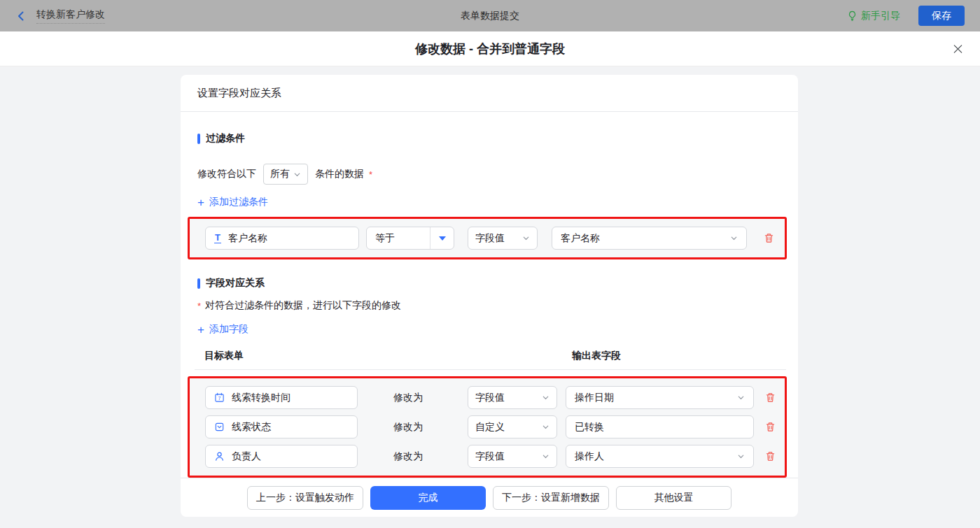 This screenshot has height=528, width=980. What do you see at coordinates (71, 16) in the screenshot?
I see `flow-title: 转换新客户修改` at bounding box center [71, 16].